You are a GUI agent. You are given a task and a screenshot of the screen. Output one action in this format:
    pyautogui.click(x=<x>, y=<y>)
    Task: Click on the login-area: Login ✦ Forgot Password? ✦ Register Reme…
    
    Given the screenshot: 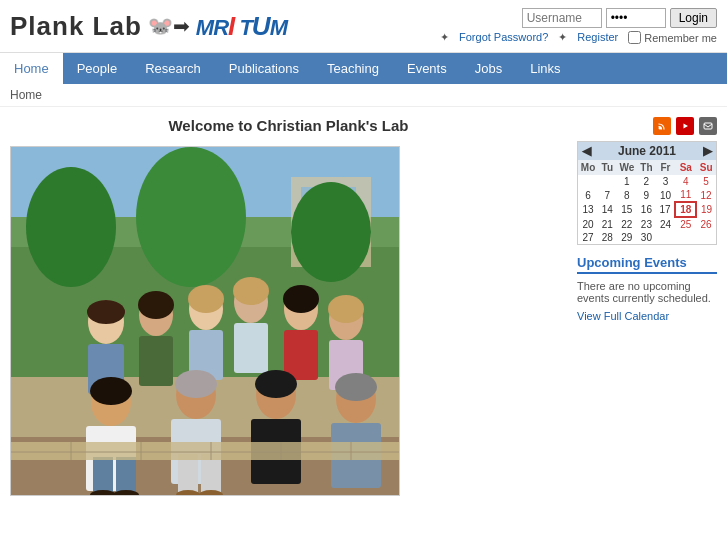 What is the action you would take?
    pyautogui.click(x=578, y=26)
    